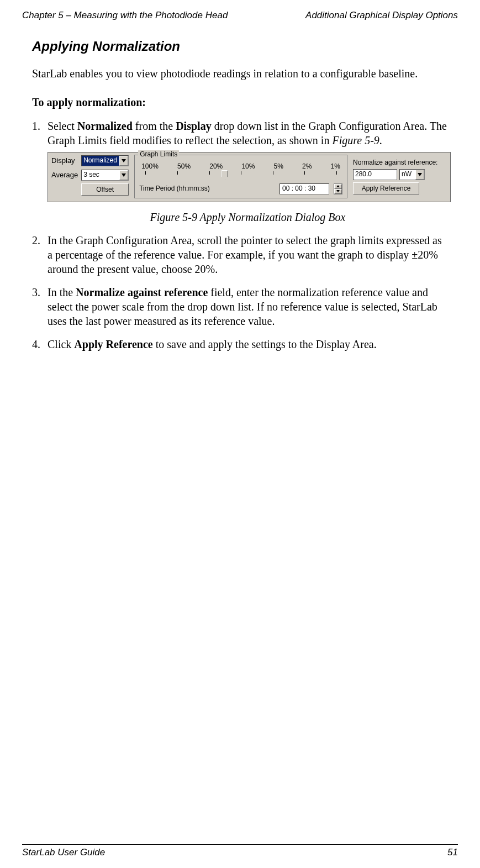  I want to click on graph-limits-group: Graph Limits 100% 50% 20% 10% 5% 2% 1%, so click(241, 177).